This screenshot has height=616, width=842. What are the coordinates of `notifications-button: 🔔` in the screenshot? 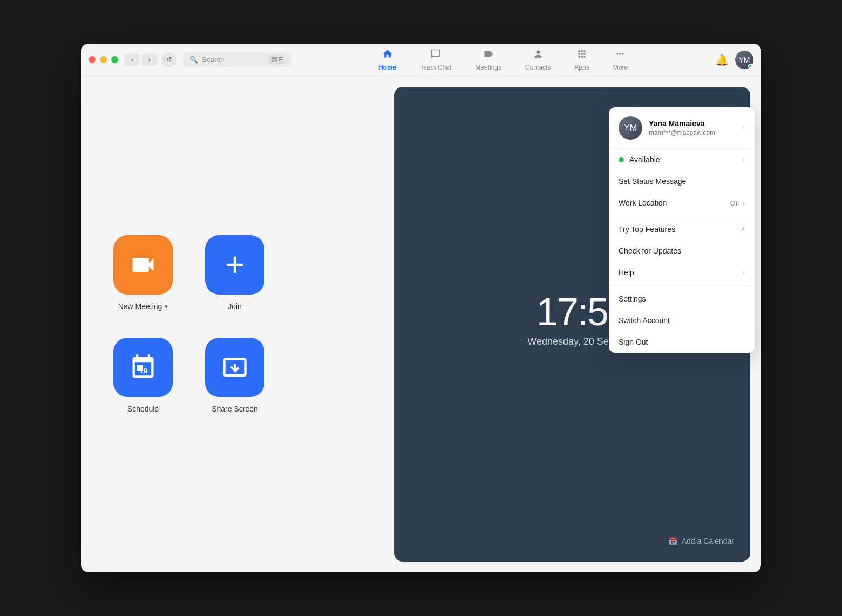 It's located at (722, 60).